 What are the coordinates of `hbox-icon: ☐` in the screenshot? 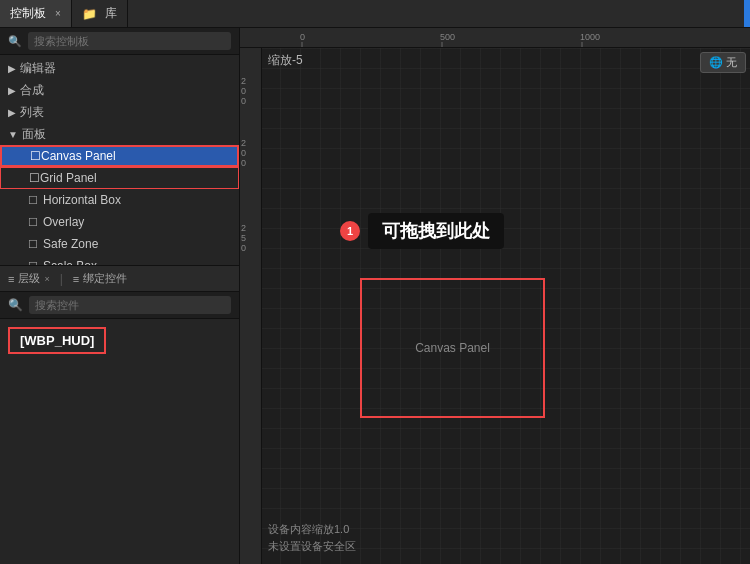 It's located at (33, 200).